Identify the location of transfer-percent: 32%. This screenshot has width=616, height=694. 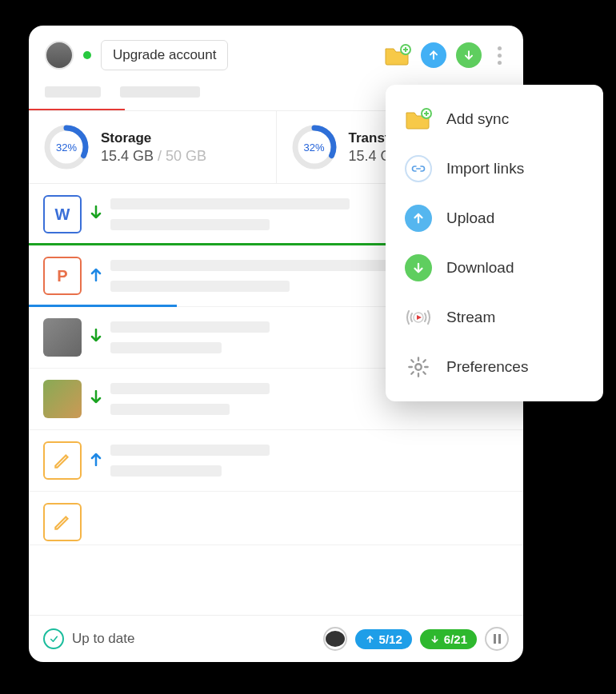
(314, 147).